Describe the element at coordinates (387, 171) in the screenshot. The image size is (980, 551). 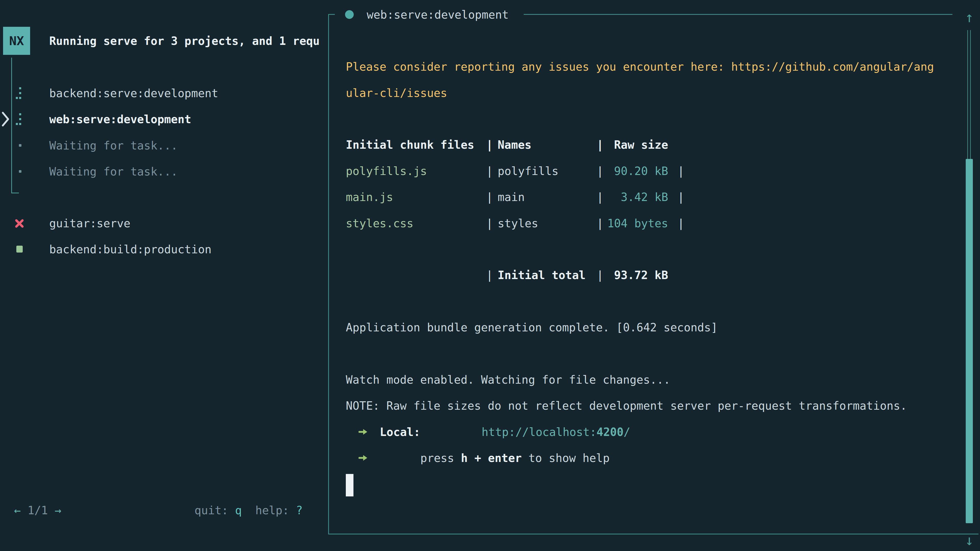
I see `cell-file: polyfills.js` at that location.